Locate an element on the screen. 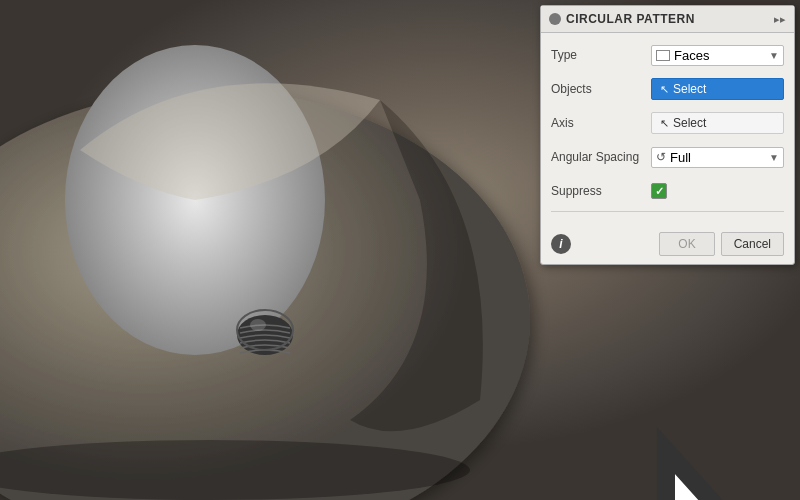 This screenshot has height=500, width=800. checkmark-icon: ✓ is located at coordinates (660, 192).